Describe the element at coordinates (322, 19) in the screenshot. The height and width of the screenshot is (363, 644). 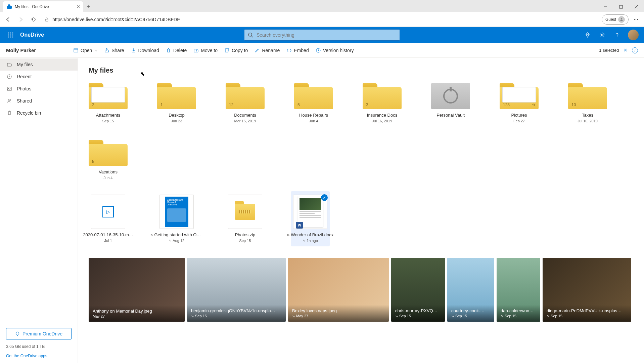
I see `address-bar: https://onedrive.live.com/?id=root&cid=2…` at that location.